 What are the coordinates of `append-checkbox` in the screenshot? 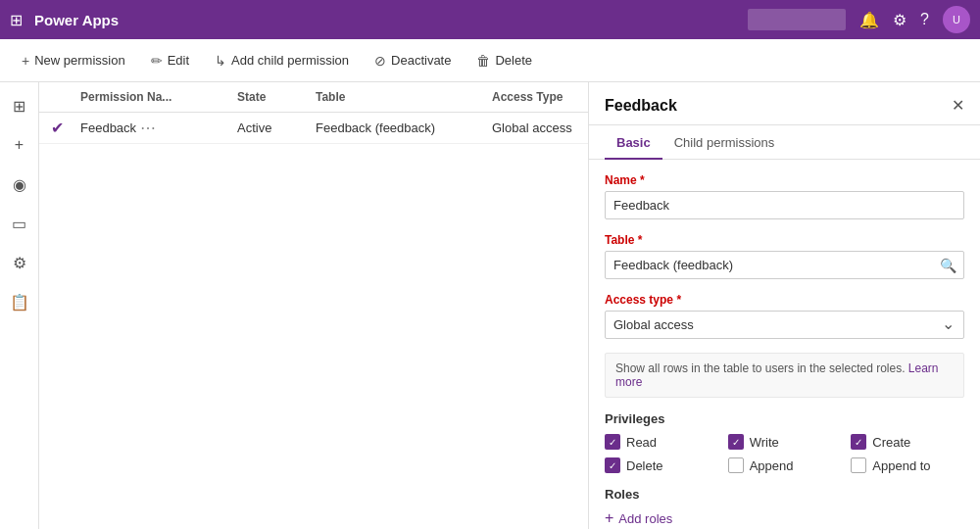 It's located at (736, 465).